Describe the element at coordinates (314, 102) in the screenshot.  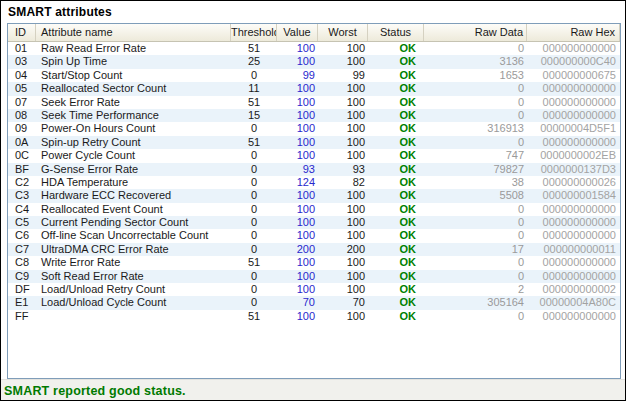
I see `table-row: 07Seek Error Rate51100100OK0000000000000` at that location.